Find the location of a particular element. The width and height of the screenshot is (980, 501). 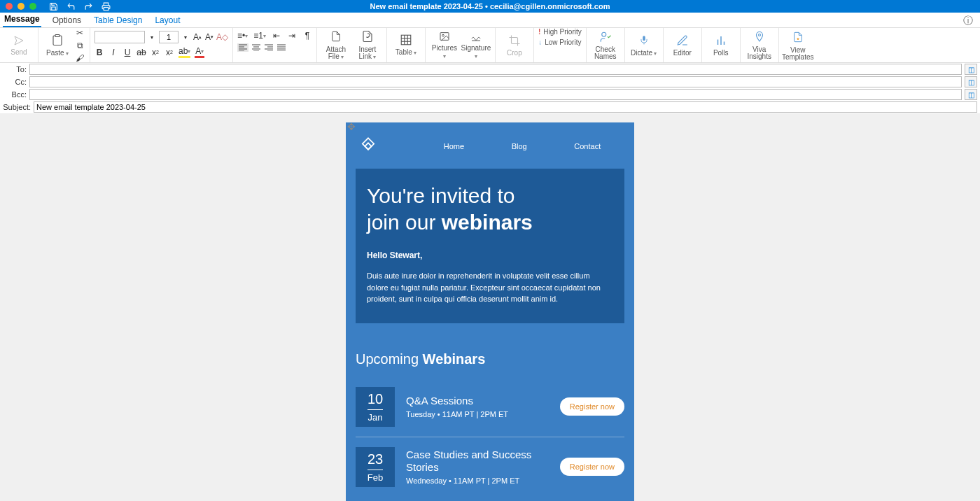

increase-font-icon: A▴ is located at coordinates (197, 37).